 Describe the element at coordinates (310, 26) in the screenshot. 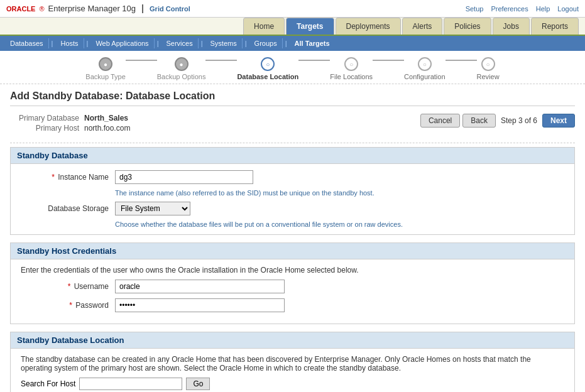

I see `tab-targets: Targets` at that location.